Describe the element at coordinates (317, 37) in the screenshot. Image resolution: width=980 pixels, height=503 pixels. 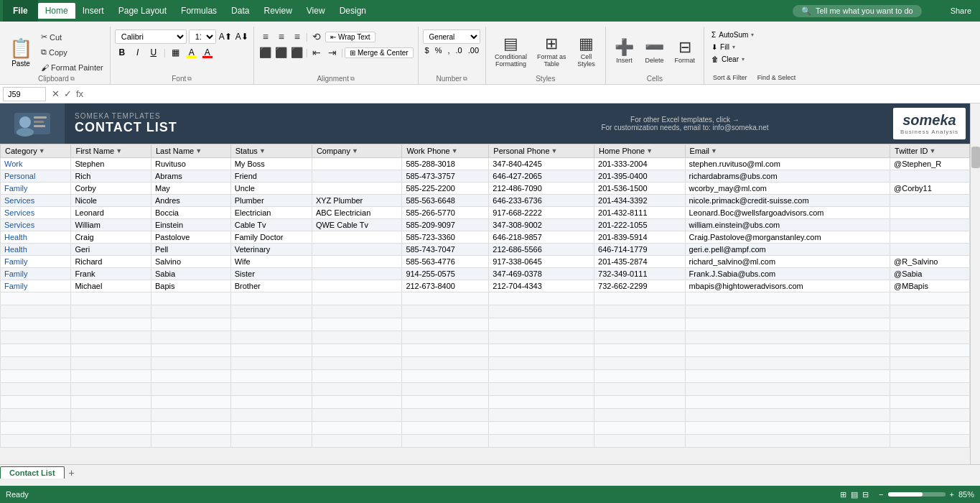
I see `orientation-btn: ⟲` at that location.